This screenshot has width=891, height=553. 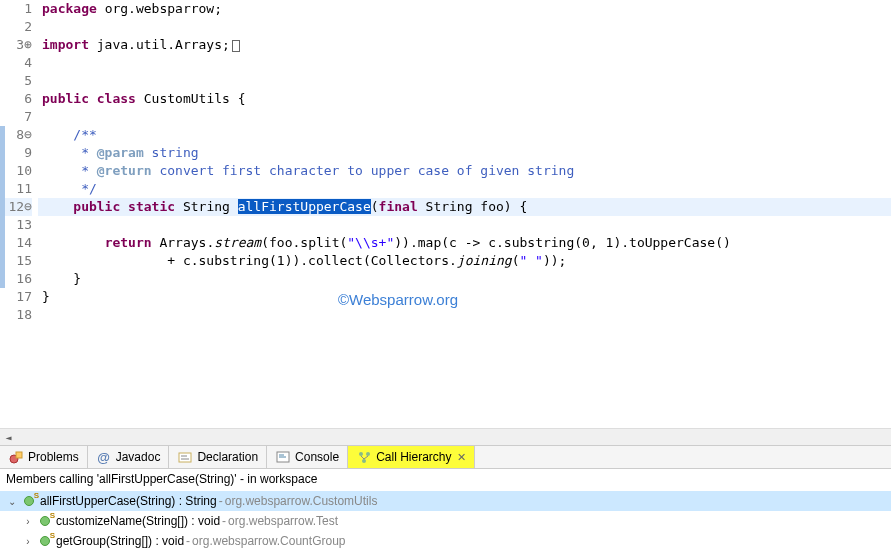 What do you see at coordinates (120, 541) in the screenshot?
I see `tree-node-name: getGroup(String[]) : void` at bounding box center [120, 541].